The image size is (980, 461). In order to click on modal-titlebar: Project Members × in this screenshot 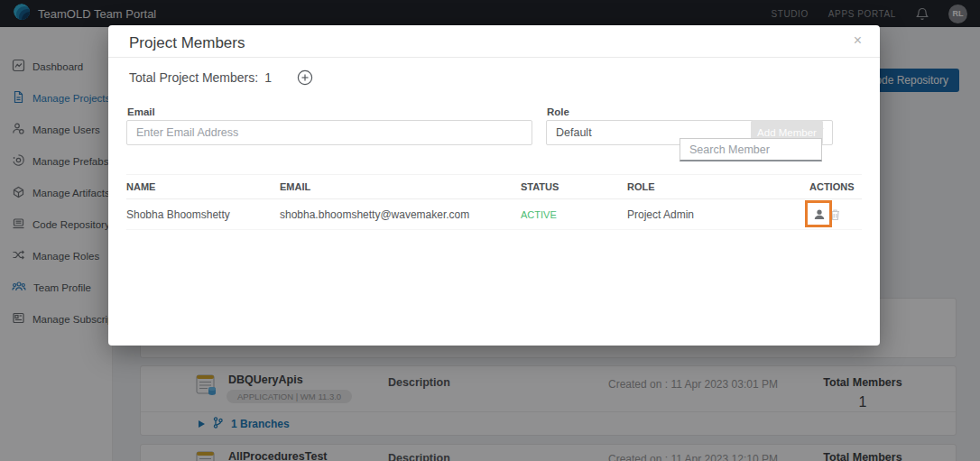, I will do `click(495, 41)`.